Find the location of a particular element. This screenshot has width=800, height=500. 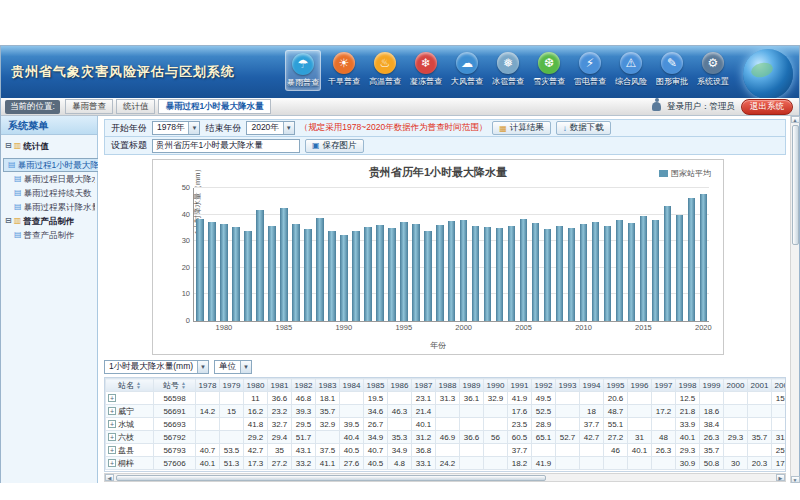

year-column-header: 1982 is located at coordinates (304, 386).